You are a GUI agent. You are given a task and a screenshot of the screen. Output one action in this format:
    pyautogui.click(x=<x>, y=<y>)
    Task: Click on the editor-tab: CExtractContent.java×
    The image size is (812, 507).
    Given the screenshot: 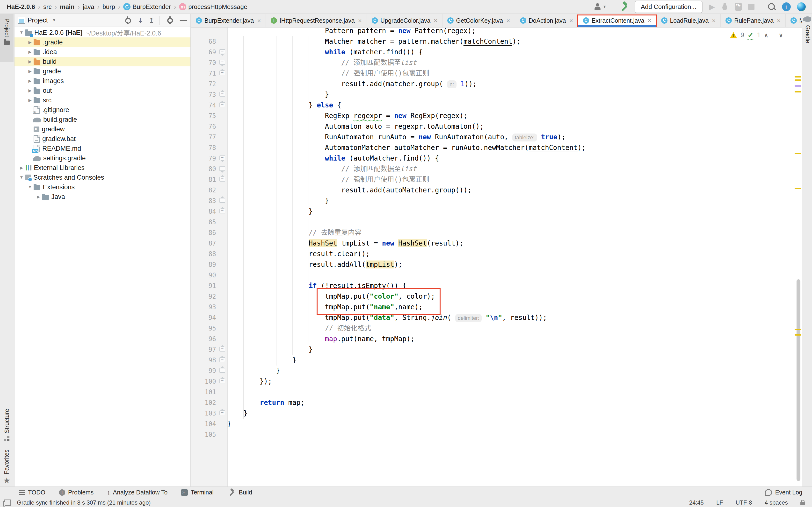 What is the action you would take?
    pyautogui.click(x=617, y=21)
    